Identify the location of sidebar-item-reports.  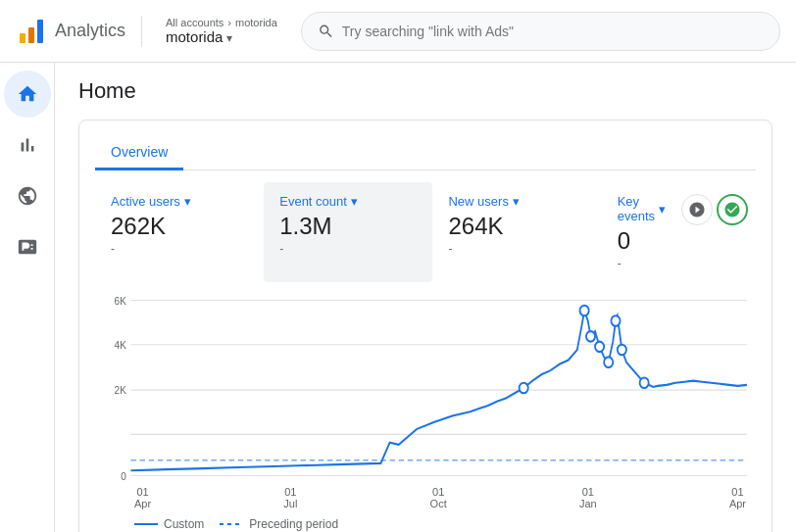
(27, 145).